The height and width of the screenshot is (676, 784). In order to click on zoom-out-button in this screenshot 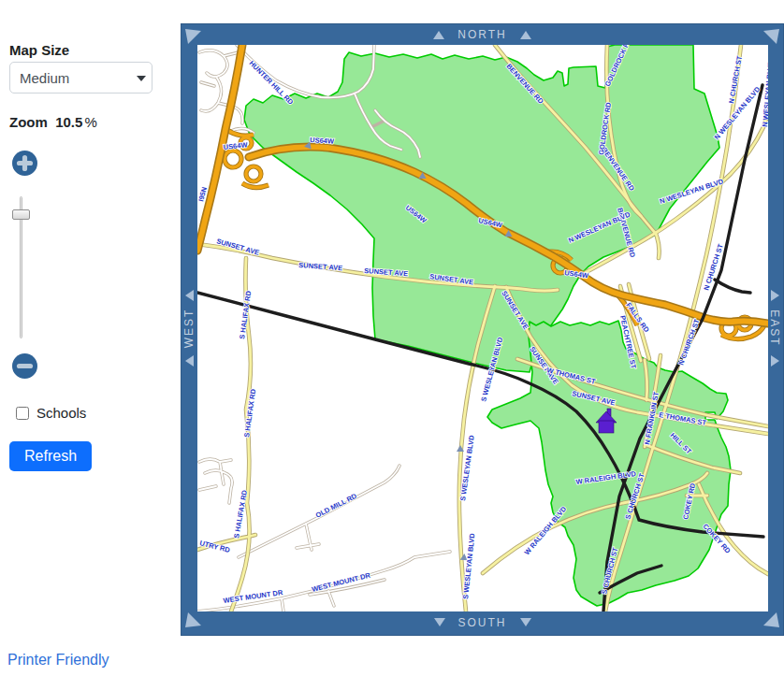, I will do `click(24, 367)`.